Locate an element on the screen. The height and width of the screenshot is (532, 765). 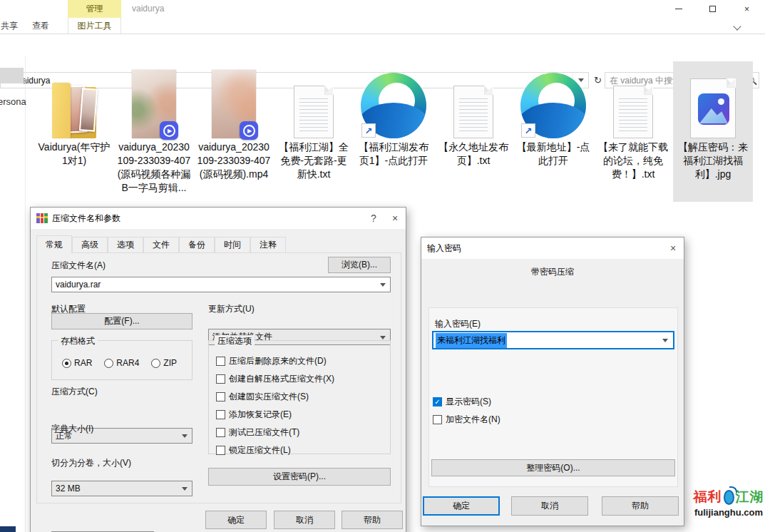
file-item-video: ▶ vaidurya_20230109-233039-407(源码视频).mp4 is located at coordinates (234, 131).